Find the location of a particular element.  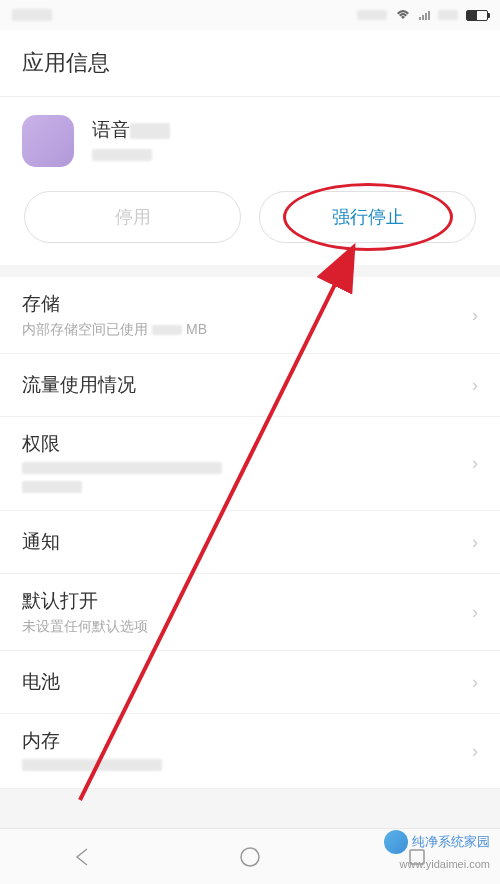

watermark-url: www.yidaimei.com is located at coordinates (445, 864).